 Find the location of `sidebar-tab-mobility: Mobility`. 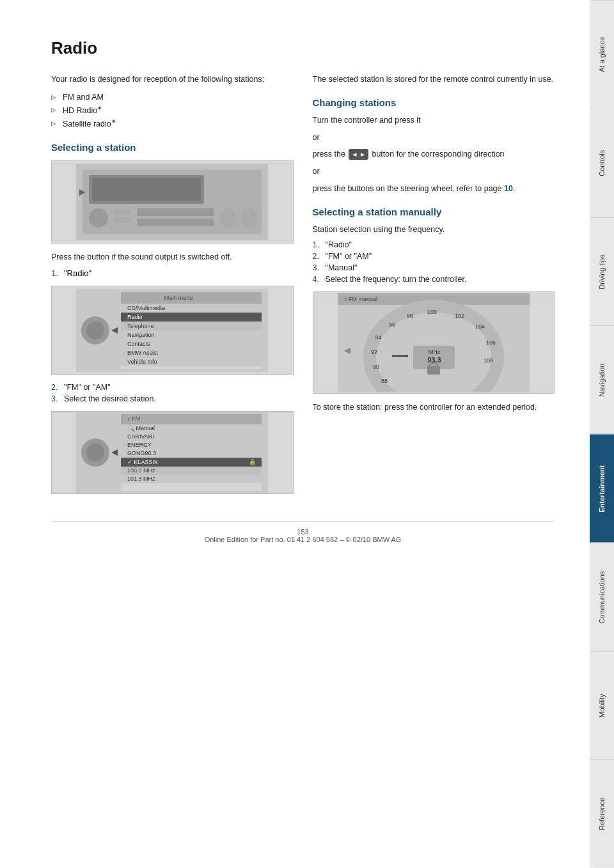

sidebar-tab-mobility: Mobility is located at coordinates (602, 706).